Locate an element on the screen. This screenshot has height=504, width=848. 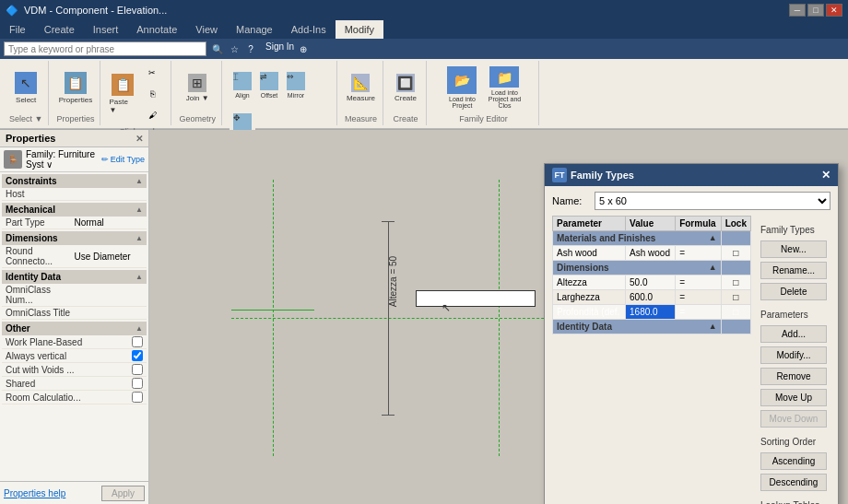
tab-insert: Insert is located at coordinates (106, 29).